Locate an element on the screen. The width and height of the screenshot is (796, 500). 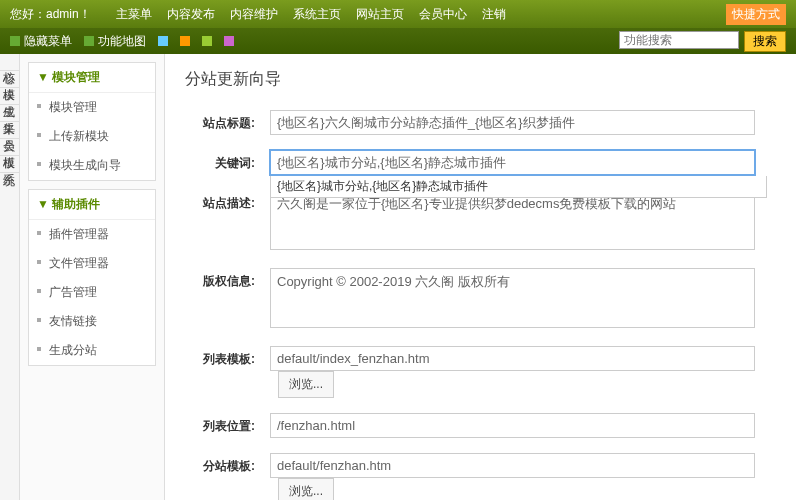
nav-logout: 注销 is located at coordinates (494, 14).